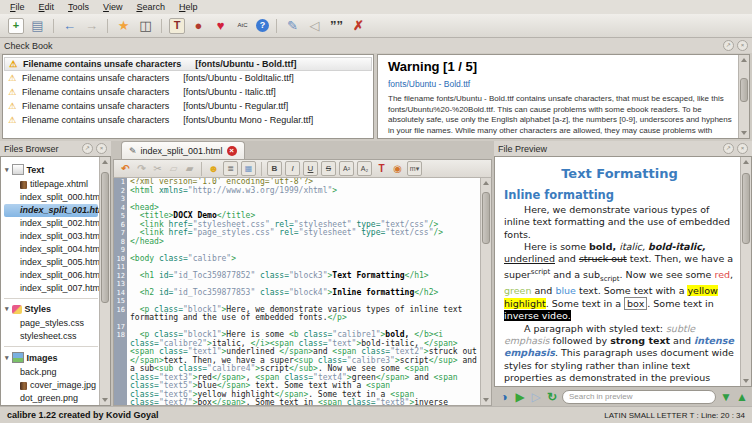 This screenshot has height=423, width=752. Describe the element at coordinates (152, 7) in the screenshot. I see `menu-search: Search` at that location.